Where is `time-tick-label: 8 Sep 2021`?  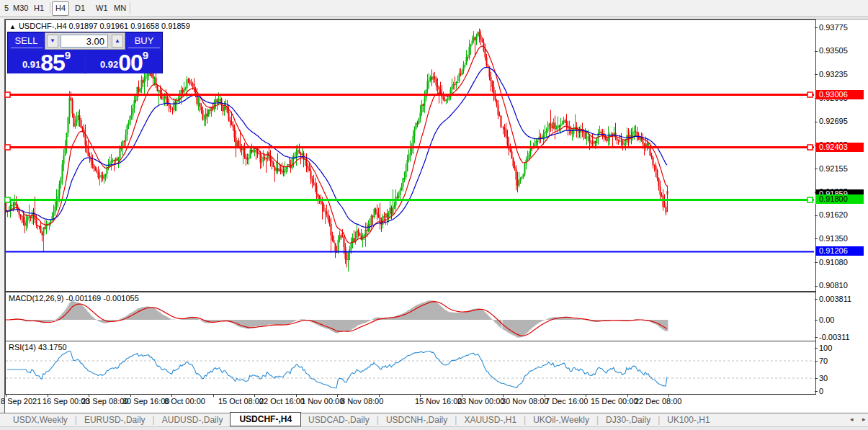
time-tick-label: 8 Sep 2021 is located at coordinates (21, 401).